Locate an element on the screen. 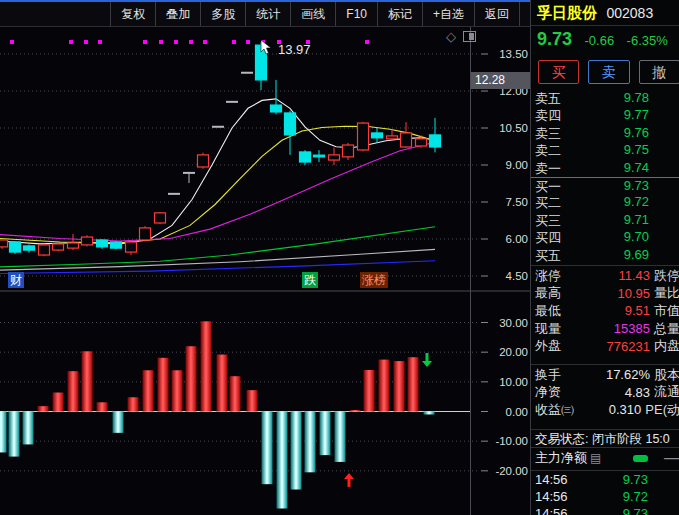  bid4-label: 买四 is located at coordinates (548, 238).